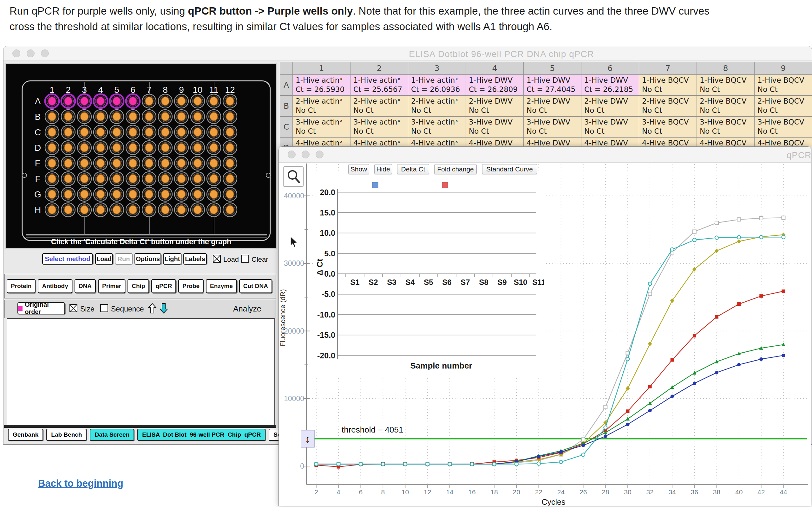 The height and width of the screenshot is (507, 812). I want to click on probe-button: Probe, so click(191, 286).